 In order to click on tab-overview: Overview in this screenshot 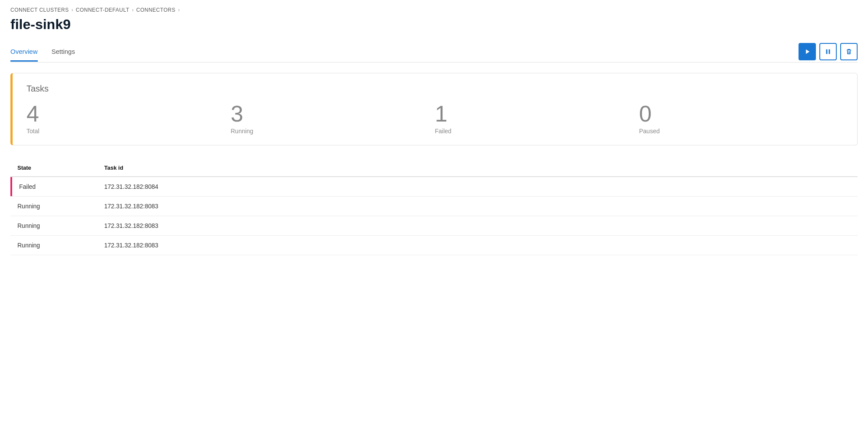, I will do `click(24, 53)`.